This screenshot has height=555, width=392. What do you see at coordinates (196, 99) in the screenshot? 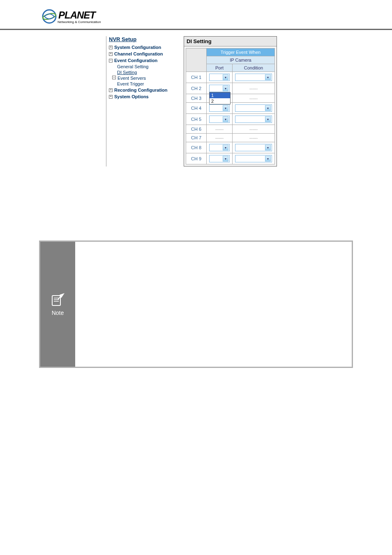
I see `channel-label: CH 3` at bounding box center [196, 99].